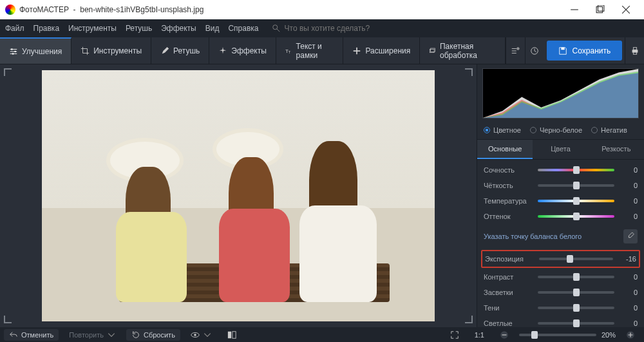 The width and height of the screenshot is (644, 342). Describe the element at coordinates (207, 335) in the screenshot. I see `chevron-down-icon` at that location.